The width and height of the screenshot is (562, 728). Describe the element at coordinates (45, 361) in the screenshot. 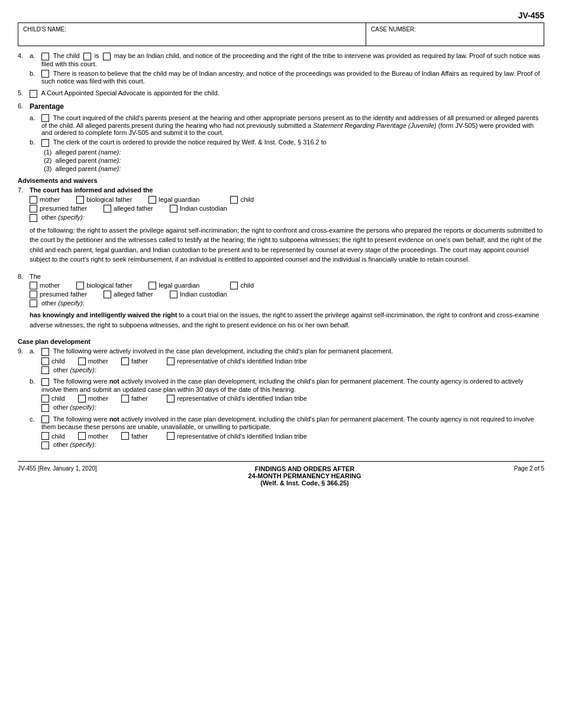

I see `section-9a-checkbox-child` at that location.